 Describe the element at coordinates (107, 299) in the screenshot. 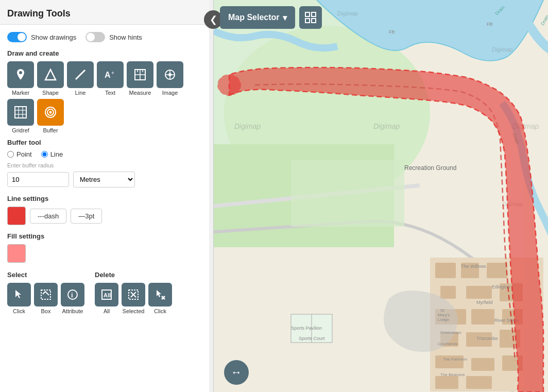

I see `delete-all-button: All All` at that location.